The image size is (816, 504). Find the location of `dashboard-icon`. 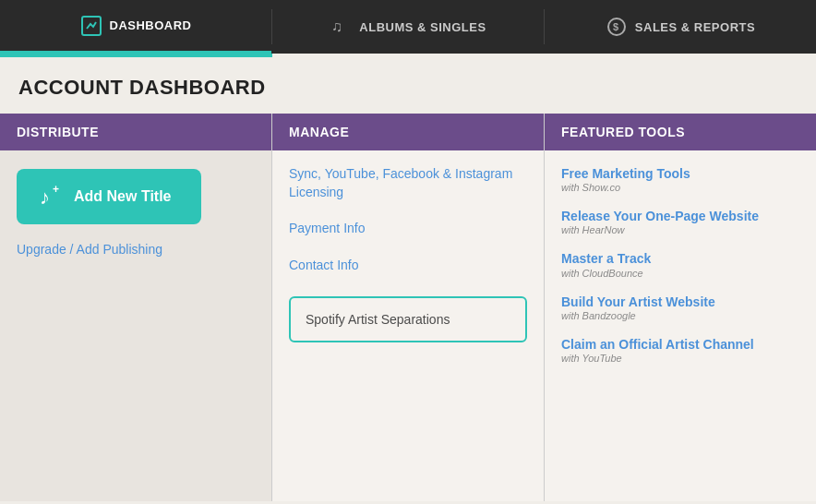

dashboard-icon is located at coordinates (91, 26).